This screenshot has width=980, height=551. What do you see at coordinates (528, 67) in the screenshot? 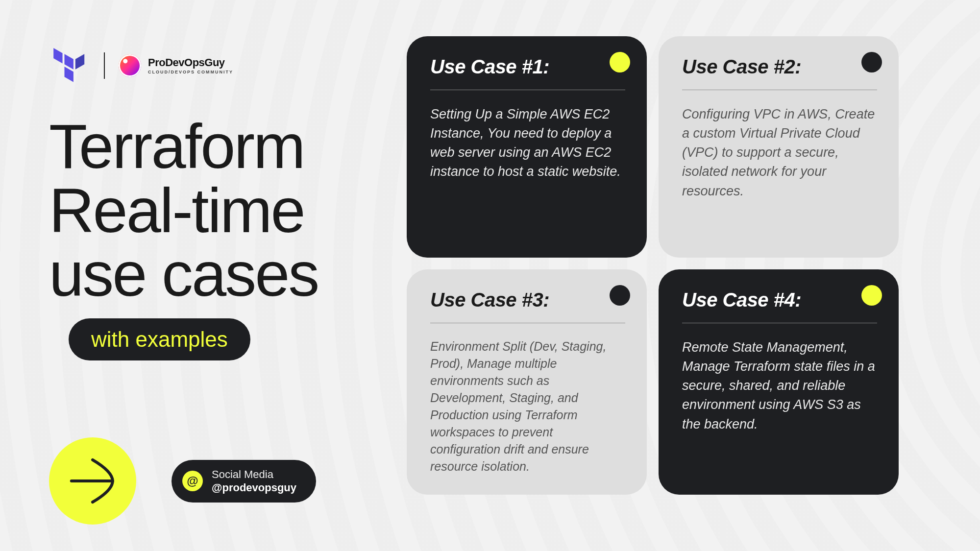
I see `card-title: Use Case #1:` at bounding box center [528, 67].